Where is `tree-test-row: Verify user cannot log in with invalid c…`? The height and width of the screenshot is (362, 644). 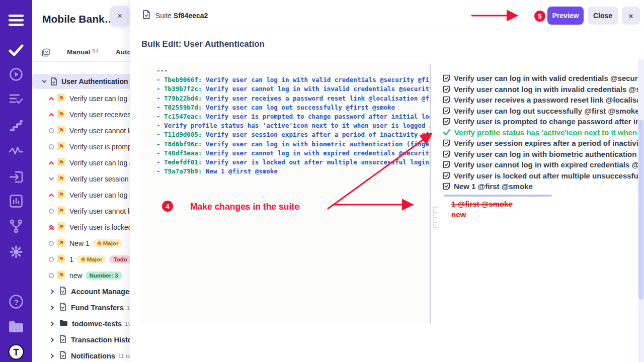 tree-test-row: Verify user cannot log in with invalid c… is located at coordinates (81, 131).